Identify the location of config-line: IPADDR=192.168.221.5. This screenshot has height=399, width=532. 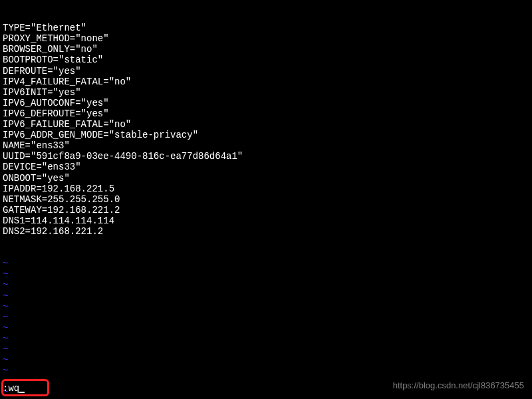
(266, 189).